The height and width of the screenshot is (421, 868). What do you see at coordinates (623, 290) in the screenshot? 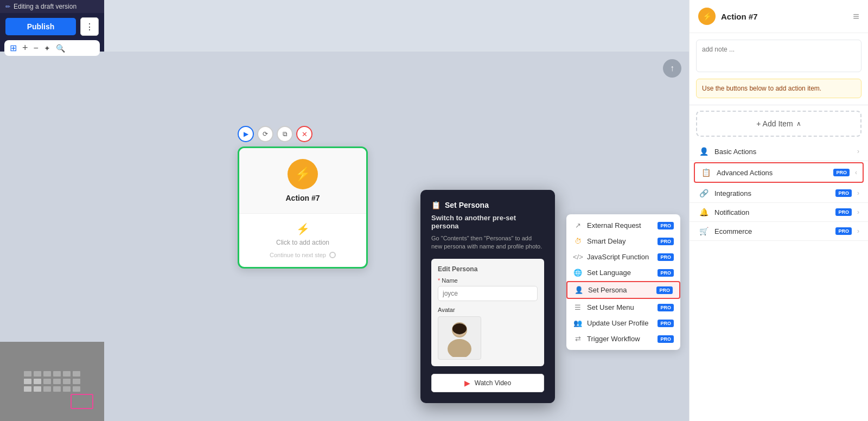
I see `action-item-set-persona: 👤 Set Persona PRO` at bounding box center [623, 290].